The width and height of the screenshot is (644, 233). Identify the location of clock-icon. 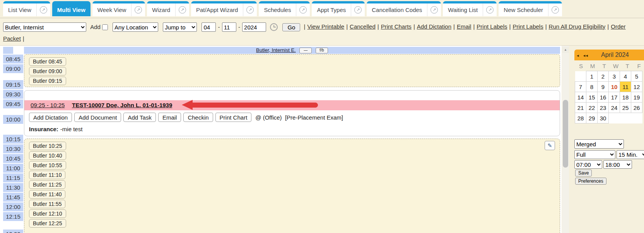
(274, 27).